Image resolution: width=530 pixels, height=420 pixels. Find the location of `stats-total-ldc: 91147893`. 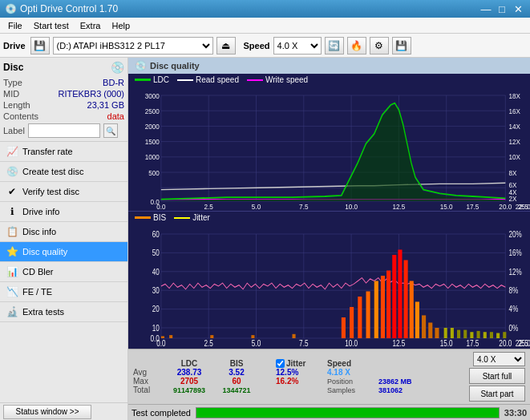

stats-total-ldc: 91147893 is located at coordinates (189, 390).